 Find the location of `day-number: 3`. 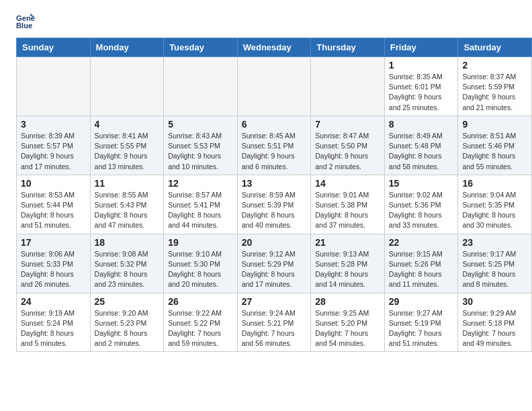

day-number: 3 is located at coordinates (54, 124).